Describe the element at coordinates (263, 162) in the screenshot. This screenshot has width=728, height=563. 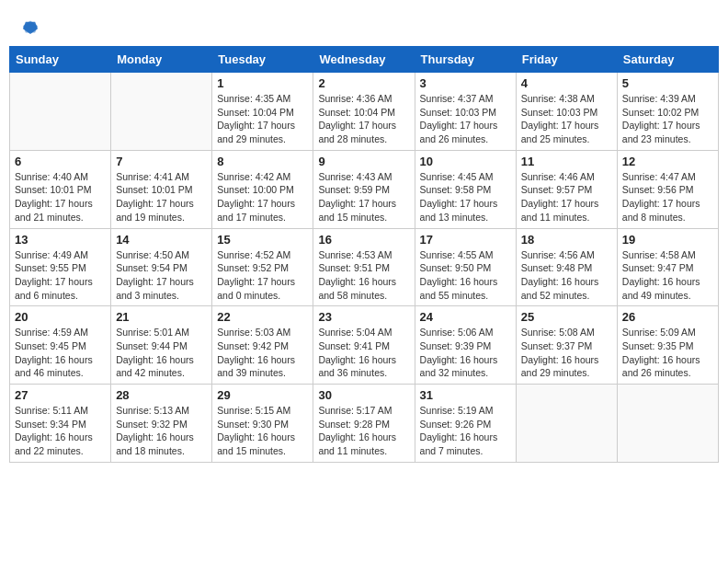
I see `day-number: 8` at that location.